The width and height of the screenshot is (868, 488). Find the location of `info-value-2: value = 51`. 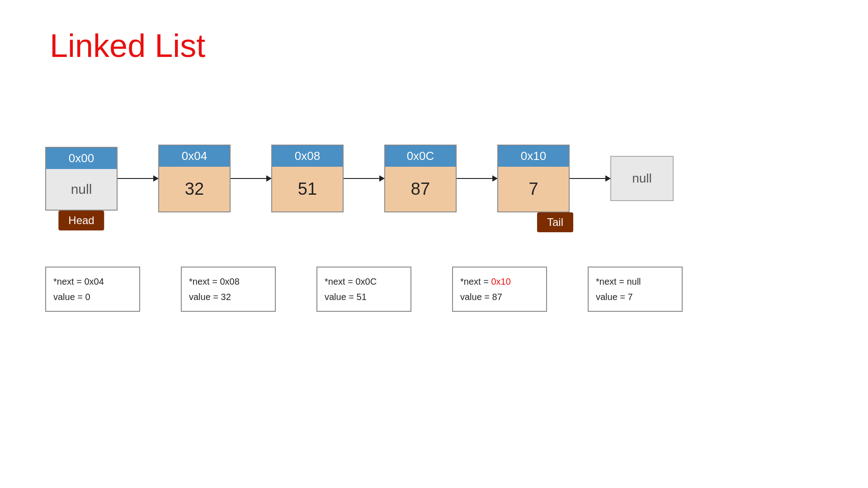

info-value-2: value = 51 is located at coordinates (364, 297).